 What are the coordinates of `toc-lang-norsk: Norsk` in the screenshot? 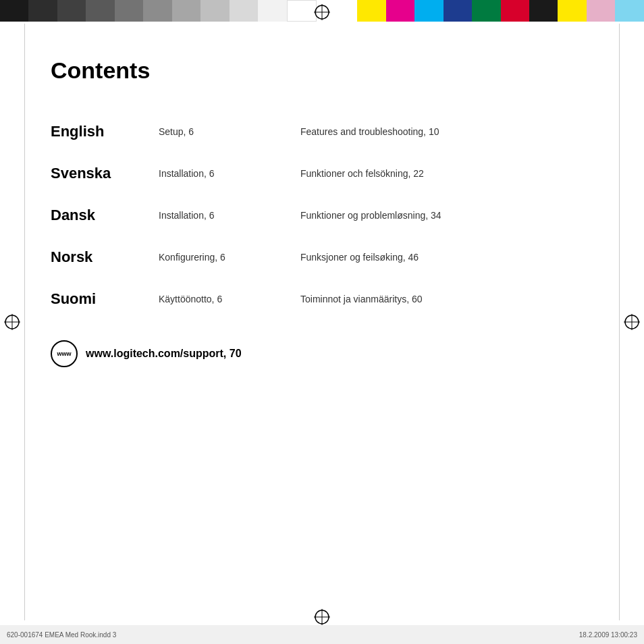 It's located at (105, 257).